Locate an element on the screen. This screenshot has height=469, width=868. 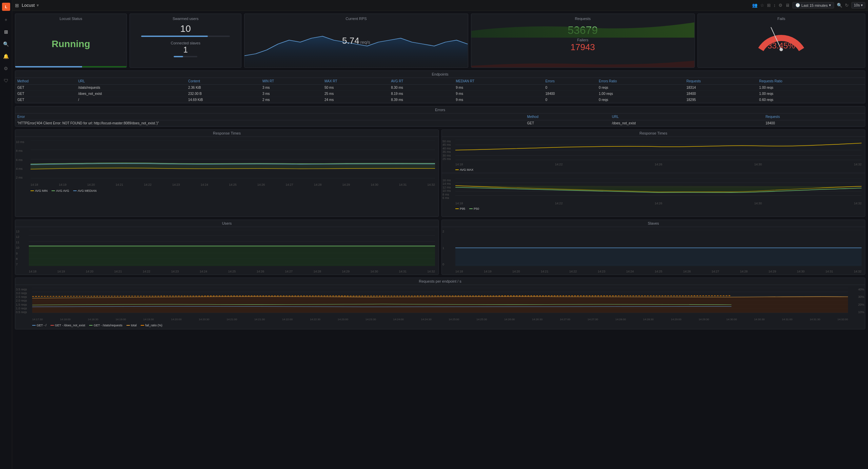
legend-avg-median: AVG MEDIAN is located at coordinates (85, 191).